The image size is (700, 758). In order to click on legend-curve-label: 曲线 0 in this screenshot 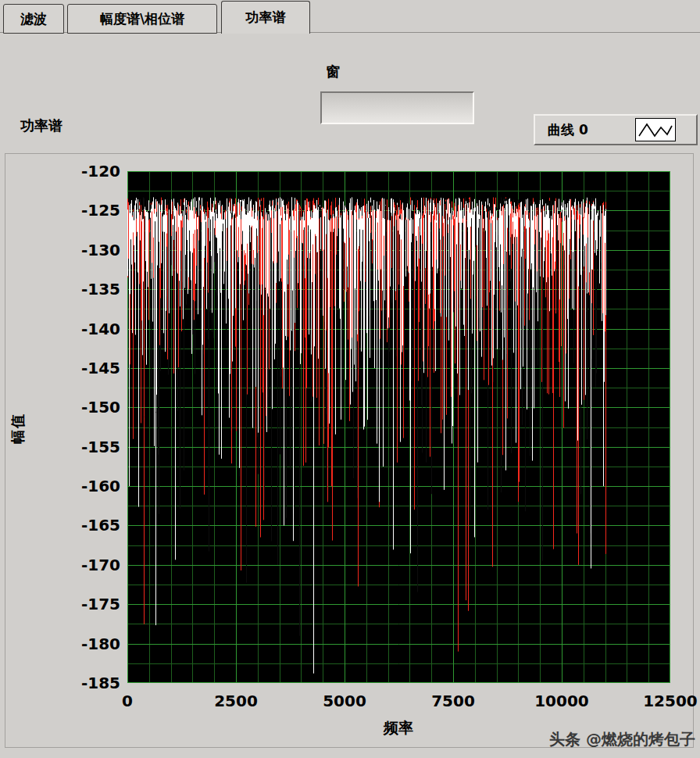, I will do `click(568, 130)`.